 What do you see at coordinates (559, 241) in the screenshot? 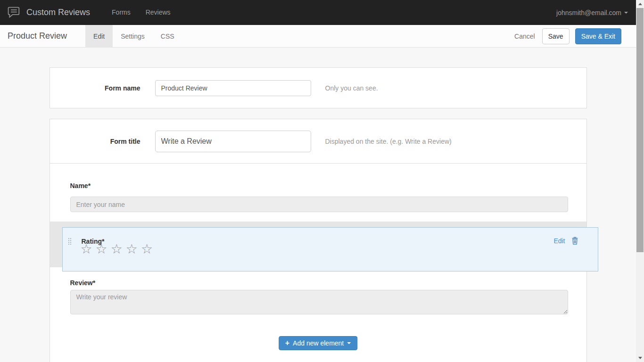
I see `edit-element-link: Edit` at bounding box center [559, 241].